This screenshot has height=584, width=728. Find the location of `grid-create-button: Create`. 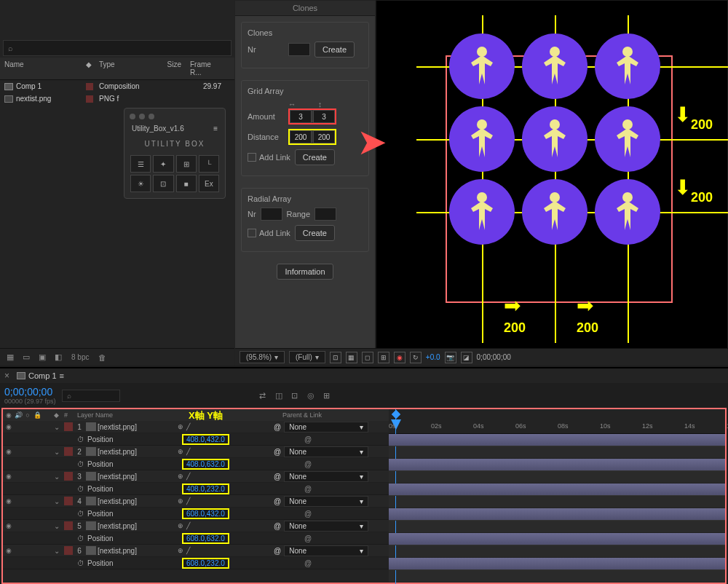

grid-create-button: Create is located at coordinates (314, 157).